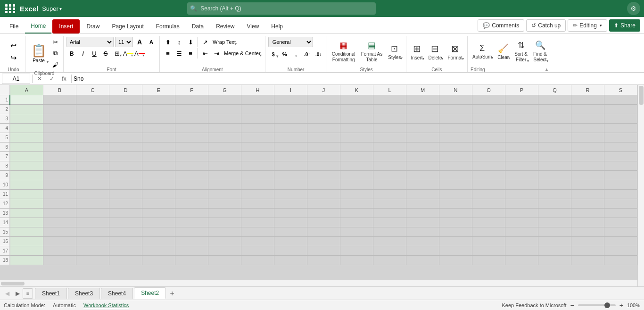 The image size is (644, 310). Describe the element at coordinates (324, 204) in the screenshot. I see `cell-J12` at that location.